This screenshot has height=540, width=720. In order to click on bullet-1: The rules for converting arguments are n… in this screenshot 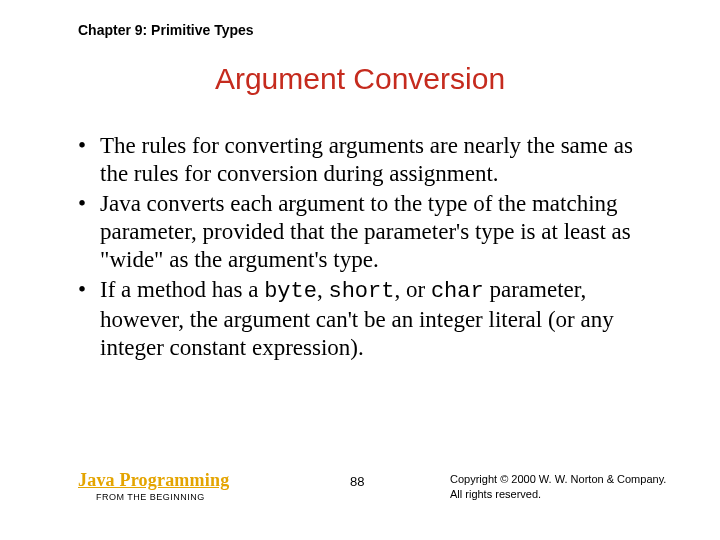, I will do `click(368, 160)`.